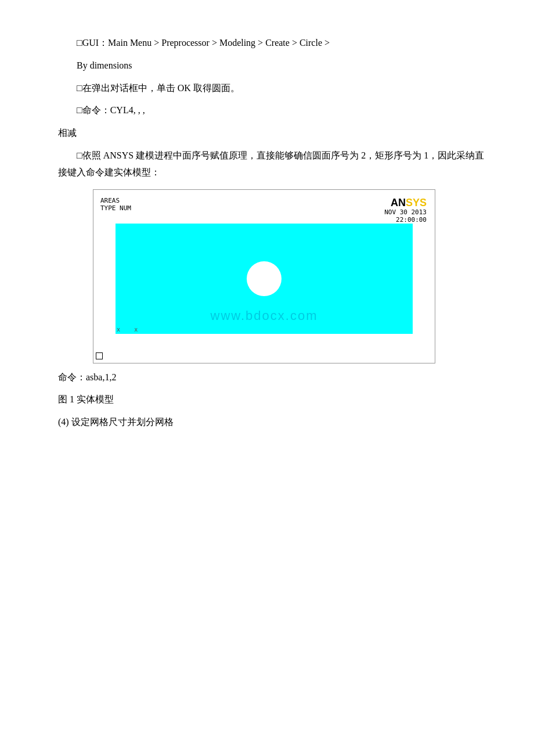 The image size is (534, 756). What do you see at coordinates (92, 43) in the screenshot?
I see `gui-prefix: □GUI：` at bounding box center [92, 43].